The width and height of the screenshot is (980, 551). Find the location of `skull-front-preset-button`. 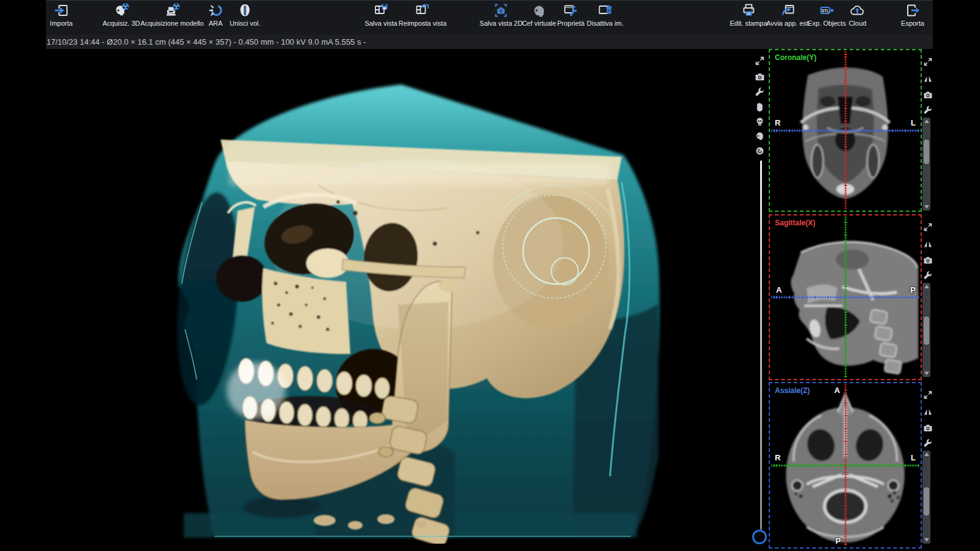

skull-front-preset-button is located at coordinates (760, 122).